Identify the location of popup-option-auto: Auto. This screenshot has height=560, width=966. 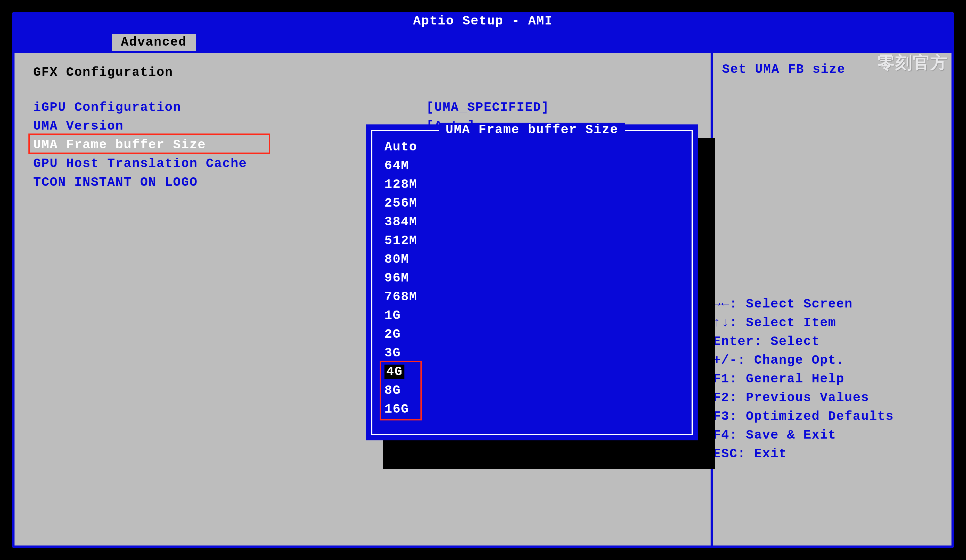
(532, 147).